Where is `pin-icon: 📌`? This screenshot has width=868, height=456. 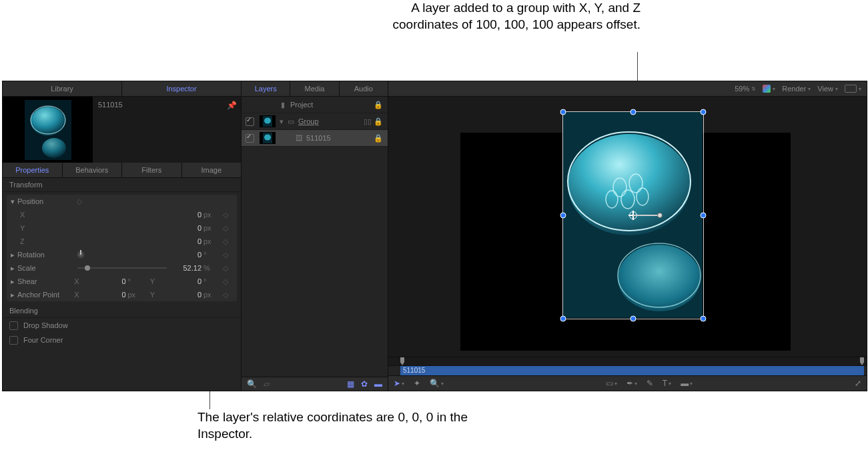 pin-icon: 📌 is located at coordinates (232, 105).